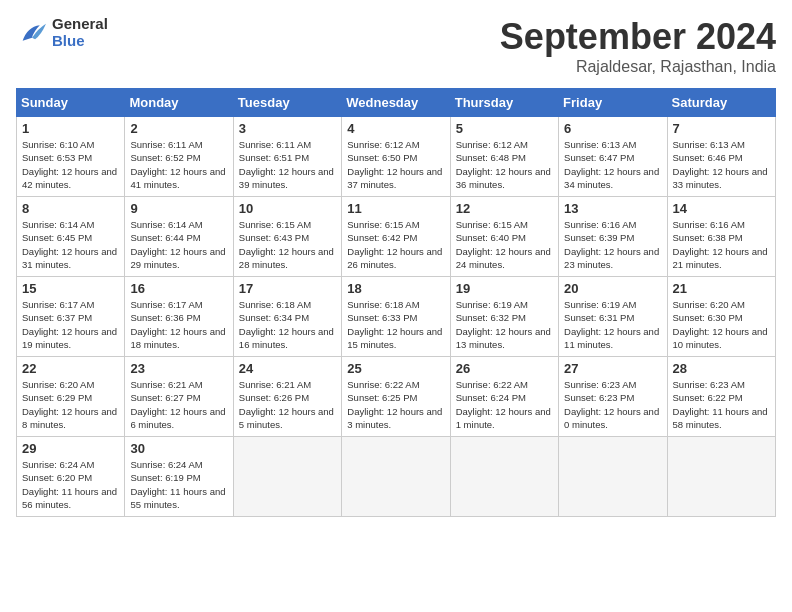 This screenshot has width=792, height=612. Describe the element at coordinates (613, 237) in the screenshot. I see `day-cell-13: 13Sunrise: 6:16 AMSunset: 6:39 PMDayligh…` at that location.